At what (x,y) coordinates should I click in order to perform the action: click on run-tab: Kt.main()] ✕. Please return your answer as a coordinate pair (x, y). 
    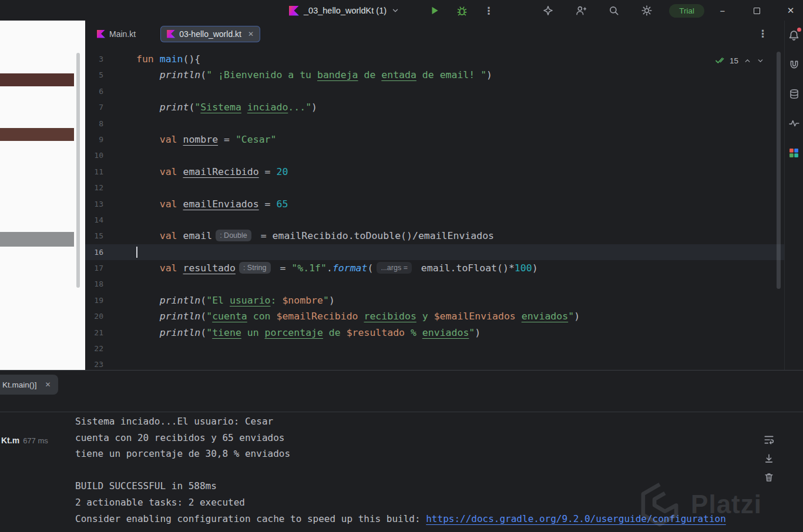
    Looking at the image, I should click on (29, 385).